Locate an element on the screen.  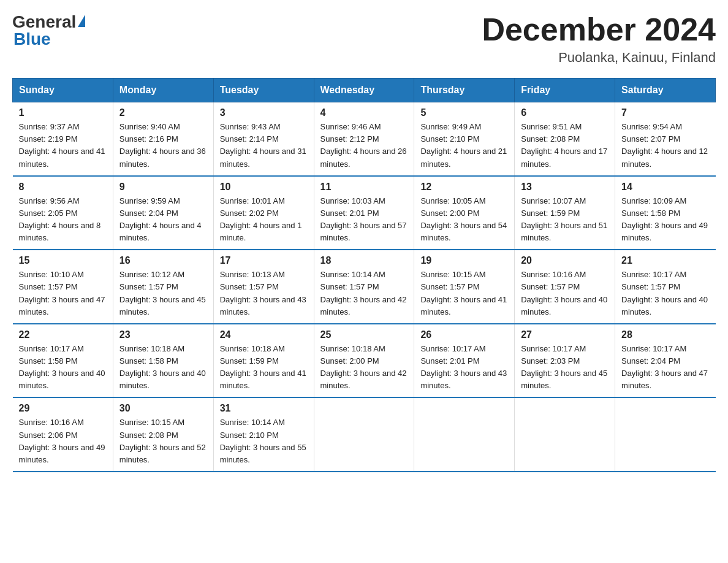
day-number: 5 is located at coordinates (464, 113).